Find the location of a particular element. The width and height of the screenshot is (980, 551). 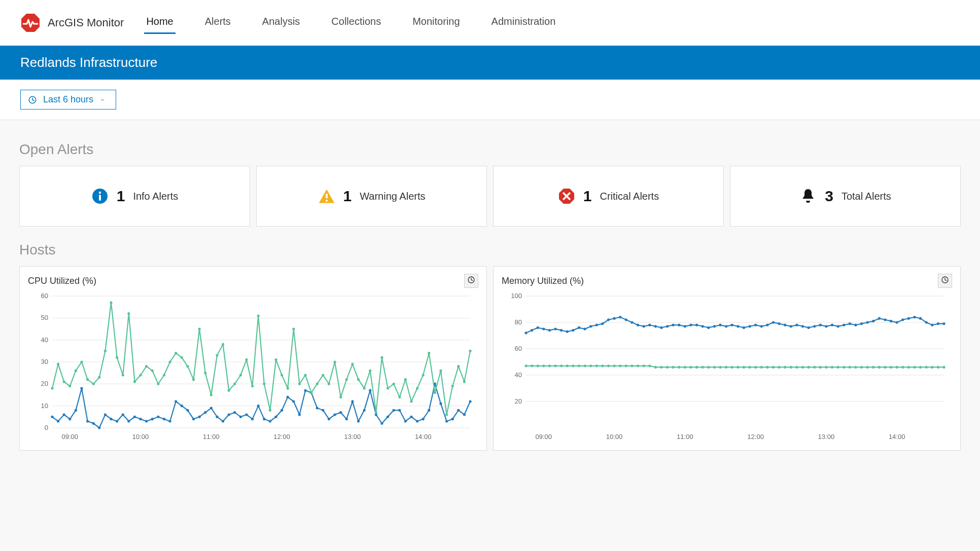

open-alerts-heading: Open Alerts is located at coordinates (490, 150).